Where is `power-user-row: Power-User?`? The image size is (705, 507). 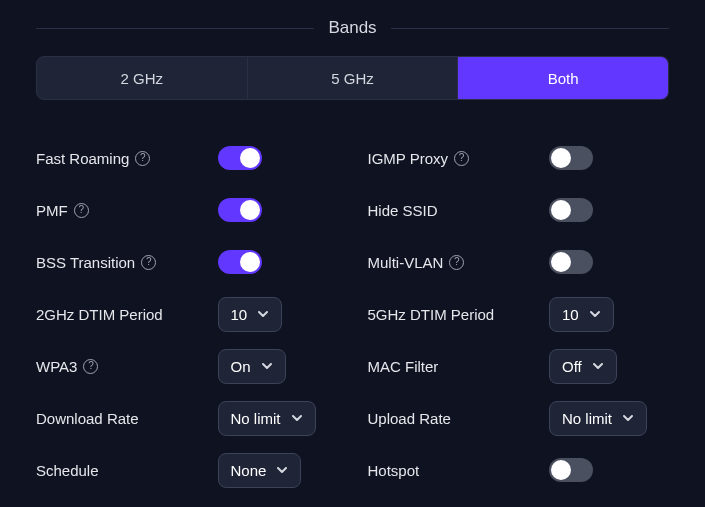 power-user-row: Power-User? is located at coordinates (187, 504).